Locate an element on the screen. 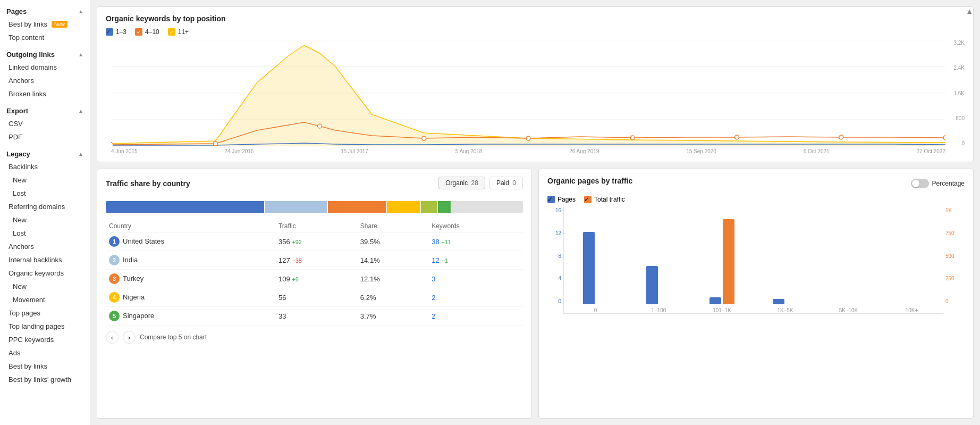  sidebar-item-broken-links: Broken links is located at coordinates (45, 94).